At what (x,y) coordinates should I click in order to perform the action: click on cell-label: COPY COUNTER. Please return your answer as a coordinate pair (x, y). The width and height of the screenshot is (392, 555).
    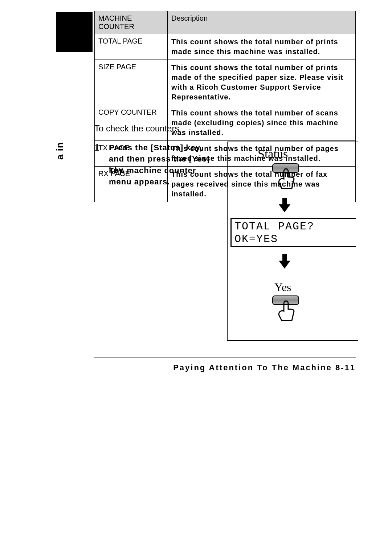
    Looking at the image, I should click on (131, 123).